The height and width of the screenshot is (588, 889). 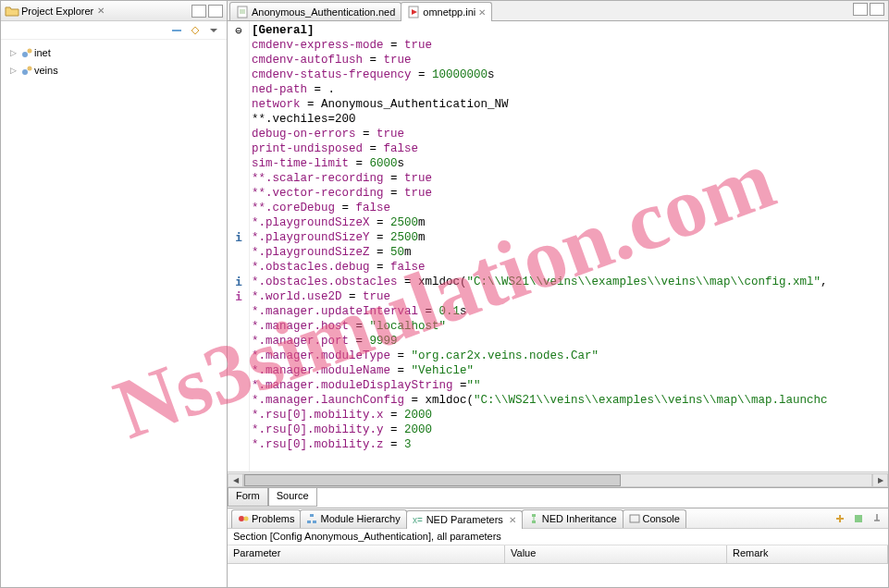 What do you see at coordinates (464, 520) in the screenshot?
I see `tab-ned-parameters: x=NED Parameters✕` at bounding box center [464, 520].